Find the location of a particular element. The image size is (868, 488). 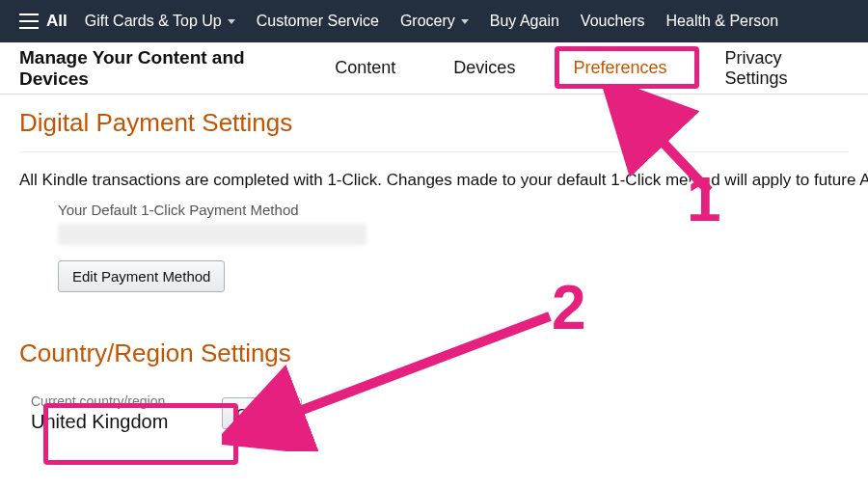

nav-grocery: Grocery is located at coordinates (434, 21).